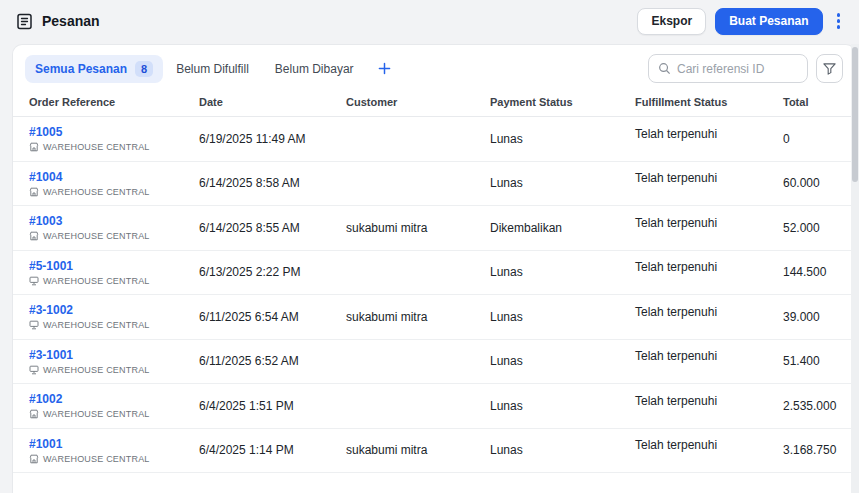  What do you see at coordinates (738, 69) in the screenshot?
I see `search-input` at bounding box center [738, 69].